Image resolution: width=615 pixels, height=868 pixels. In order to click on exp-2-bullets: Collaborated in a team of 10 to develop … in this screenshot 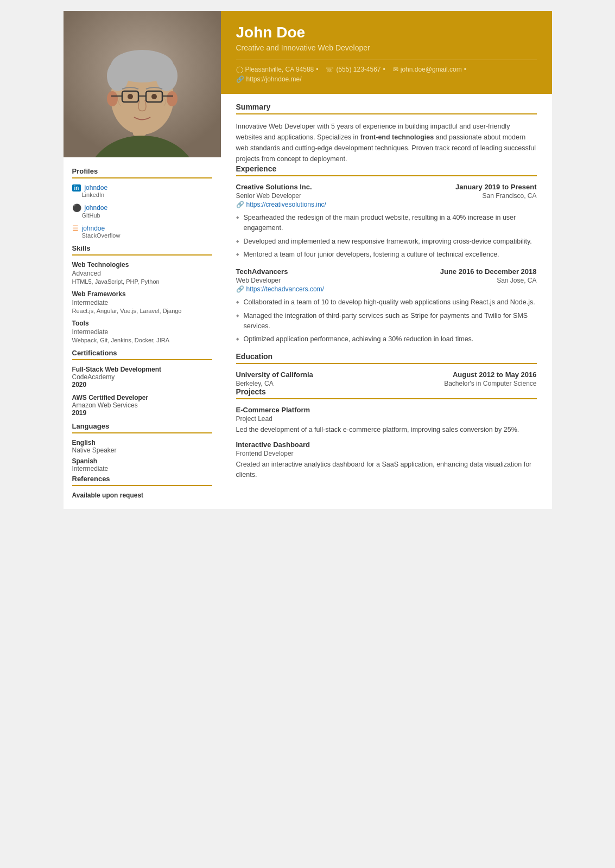, I will do `click(386, 321)`.